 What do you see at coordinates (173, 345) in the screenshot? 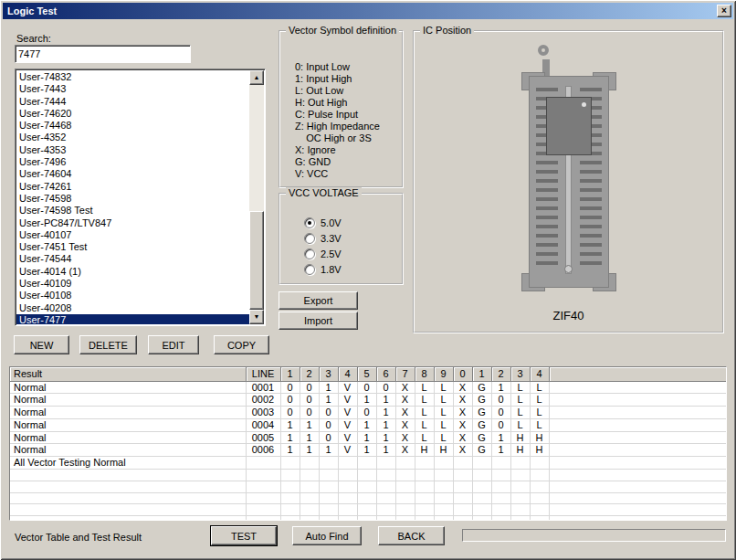
I see `edit-button: EDIT` at bounding box center [173, 345].